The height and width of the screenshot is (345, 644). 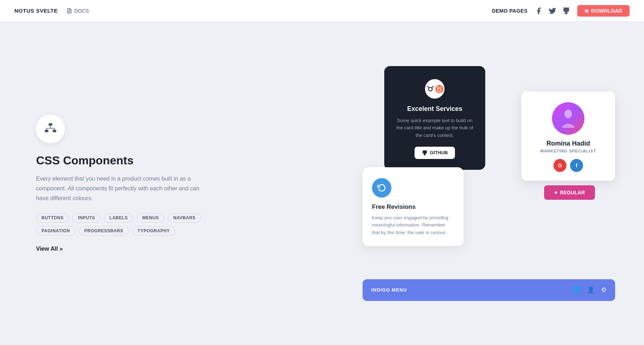 I want to click on navbar: NOTUS SVELTE DOCS DEMO PAGES, so click(x=322, y=11).